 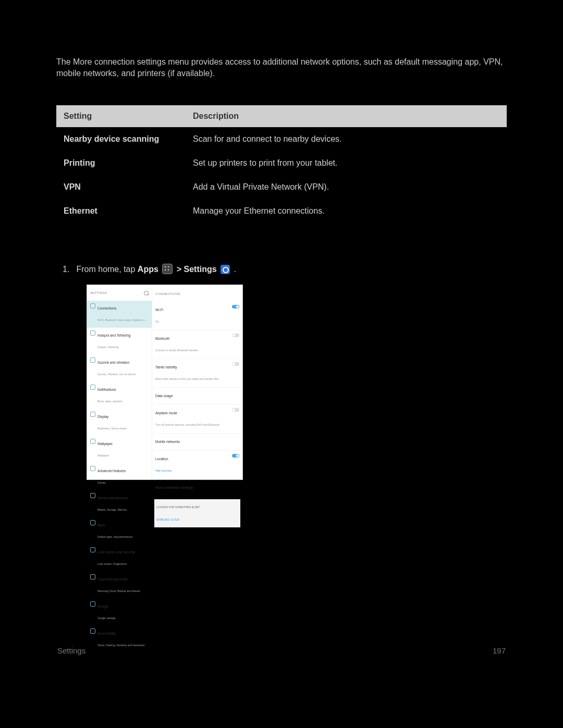 I want to click on connection-row: LocationHigh accuracy, so click(x=197, y=465).